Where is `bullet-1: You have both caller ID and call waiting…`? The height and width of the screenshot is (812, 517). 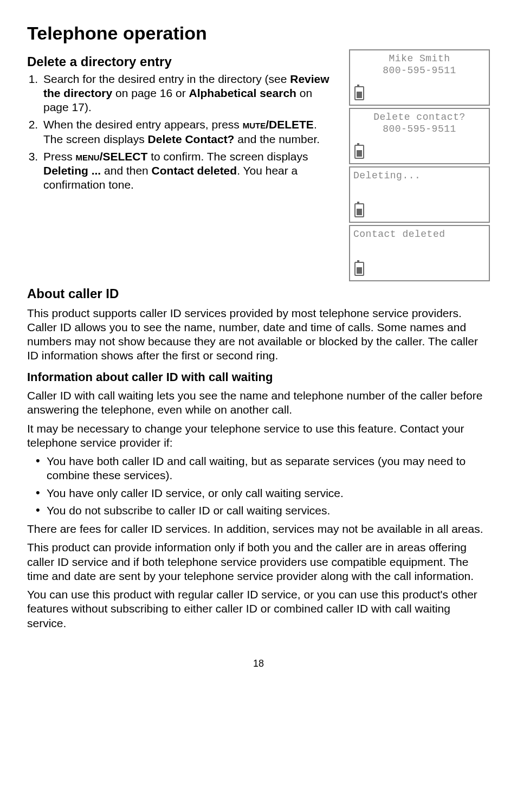 bullet-1: You have both caller ID and call waiting… is located at coordinates (263, 468).